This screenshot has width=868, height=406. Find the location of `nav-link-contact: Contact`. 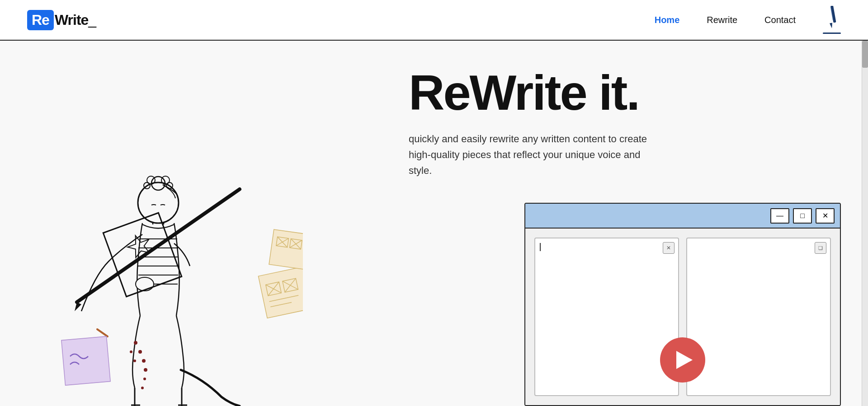

nav-link-contact: Contact is located at coordinates (780, 20).